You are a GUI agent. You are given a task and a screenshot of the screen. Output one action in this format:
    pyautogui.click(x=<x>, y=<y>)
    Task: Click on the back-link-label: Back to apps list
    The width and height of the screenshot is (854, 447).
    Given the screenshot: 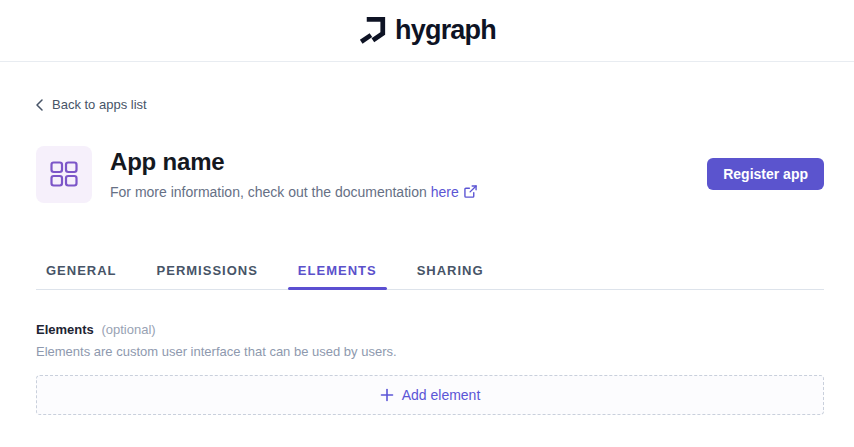 What is the action you would take?
    pyautogui.click(x=100, y=104)
    